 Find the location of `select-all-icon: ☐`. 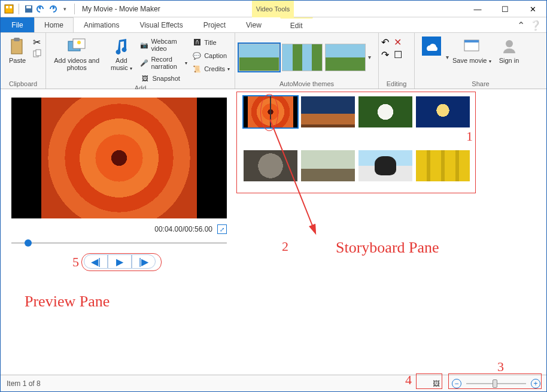

select-all-icon: ☐ is located at coordinates (398, 55).